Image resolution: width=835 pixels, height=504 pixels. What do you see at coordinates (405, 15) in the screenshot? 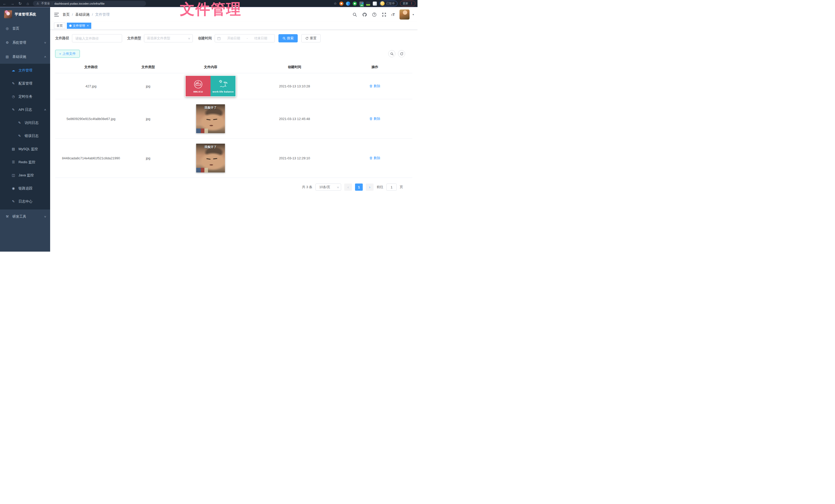
I see `user-avatar` at bounding box center [405, 15].